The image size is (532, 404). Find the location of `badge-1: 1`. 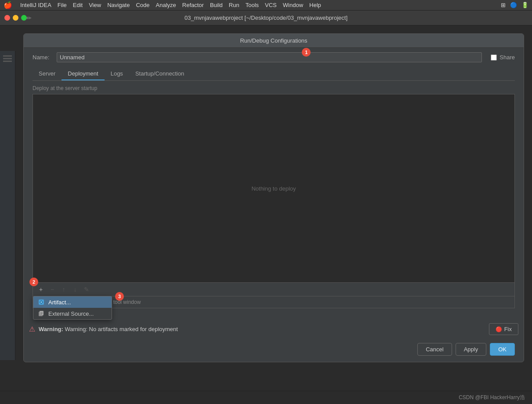

badge-1: 1 is located at coordinates (306, 52).